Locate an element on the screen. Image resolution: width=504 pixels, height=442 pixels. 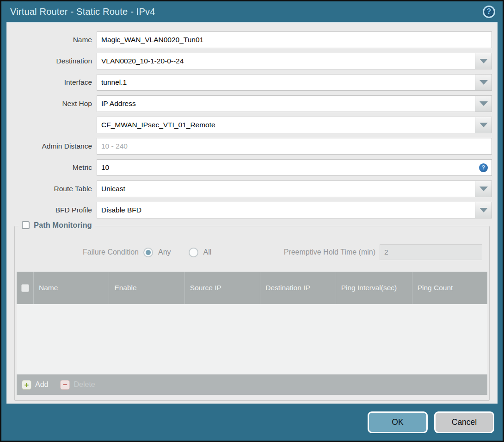
add-button-label: Add is located at coordinates (42, 385).